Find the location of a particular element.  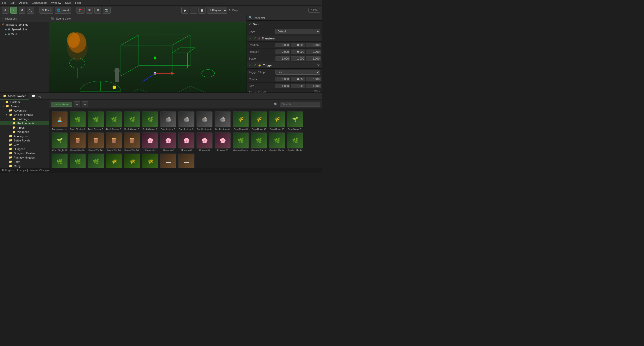

undo-button: ↺ is located at coordinates (22, 10).